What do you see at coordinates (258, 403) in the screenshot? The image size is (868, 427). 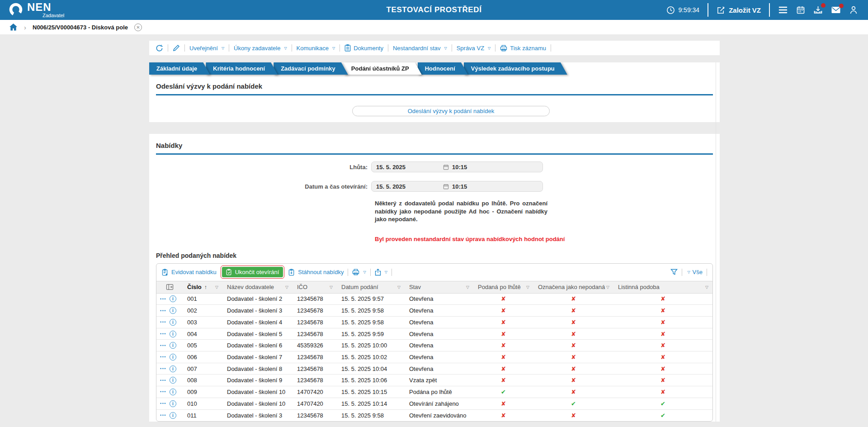 I see `cell-supplier: Dodavatel - školení 10` at bounding box center [258, 403].